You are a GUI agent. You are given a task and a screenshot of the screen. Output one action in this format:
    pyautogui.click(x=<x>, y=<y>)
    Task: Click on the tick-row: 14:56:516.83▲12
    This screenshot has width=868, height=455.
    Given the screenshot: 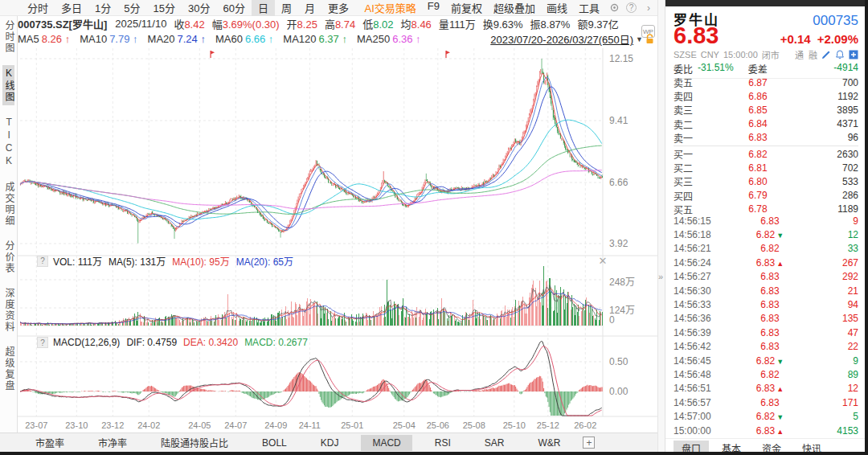 What is the action you would take?
    pyautogui.click(x=766, y=389)
    